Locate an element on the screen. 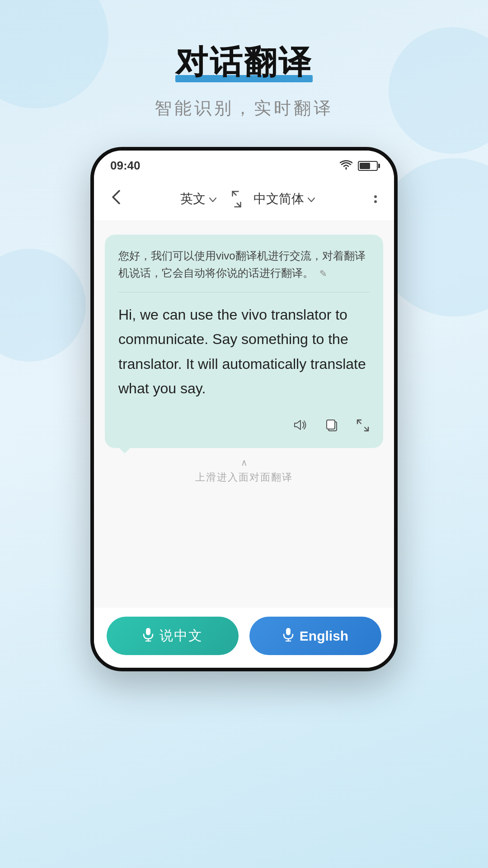  speak-english-button: English is located at coordinates (315, 636).